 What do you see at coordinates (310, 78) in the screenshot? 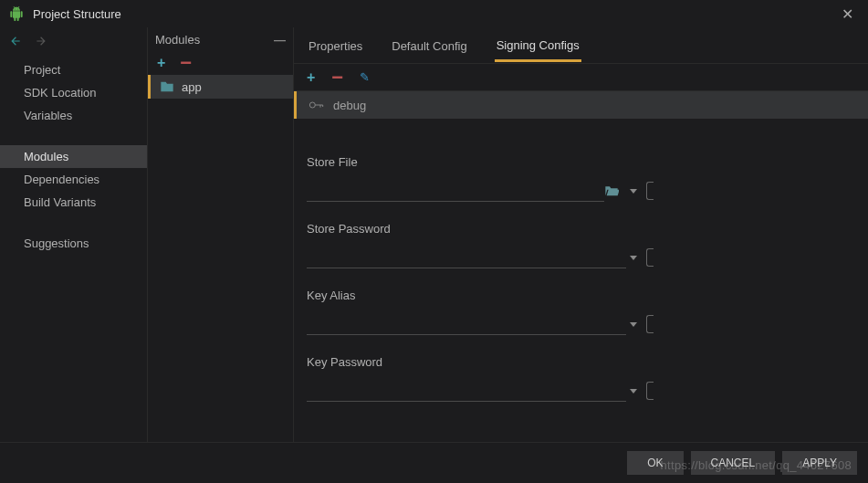
I see `add-config-icon: +` at bounding box center [310, 78].